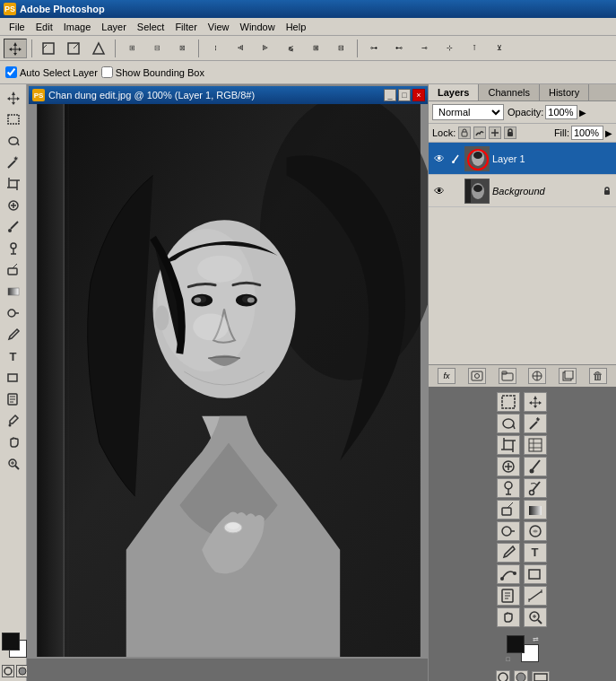 This screenshot has width=616, height=681. I want to click on rtool-zoom, so click(535, 617).